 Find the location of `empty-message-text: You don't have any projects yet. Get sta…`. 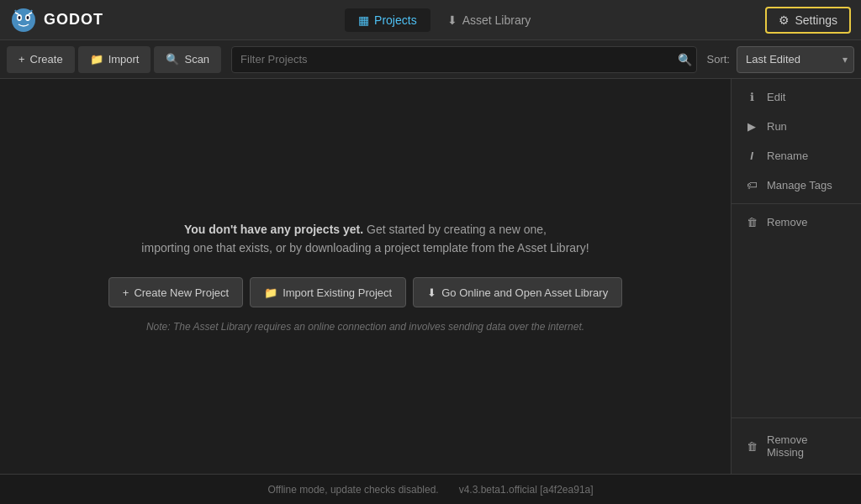

empty-message-text: You don't have any projects yet. Get sta… is located at coordinates (365, 239).